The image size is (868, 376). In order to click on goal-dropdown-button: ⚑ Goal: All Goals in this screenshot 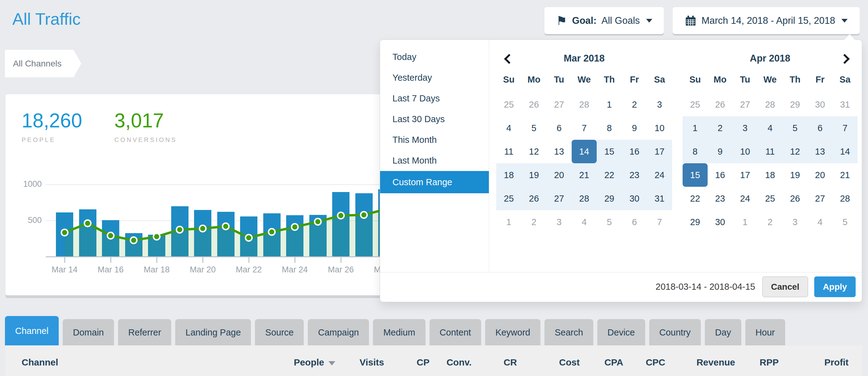, I will do `click(604, 21)`.